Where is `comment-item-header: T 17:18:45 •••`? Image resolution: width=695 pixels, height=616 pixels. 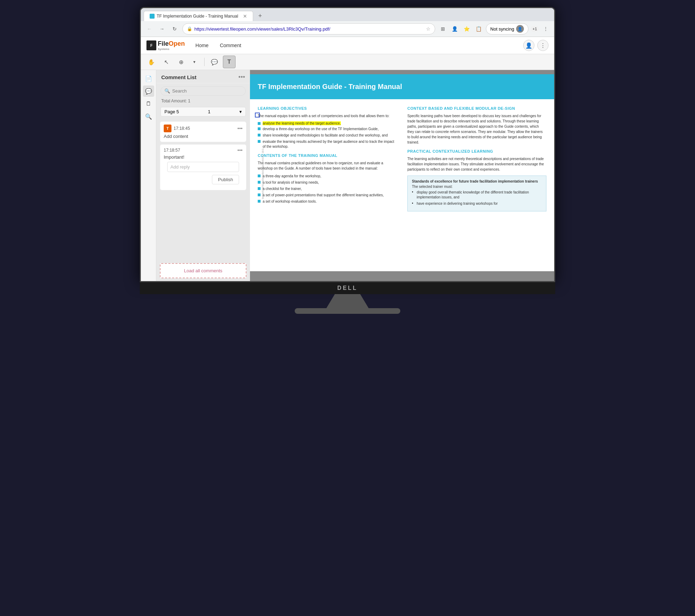 comment-item-header: T 17:18:45 ••• is located at coordinates (203, 128).